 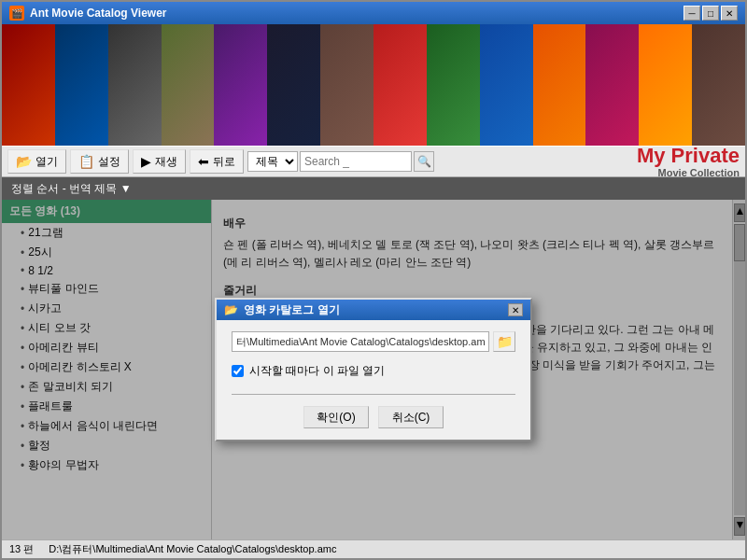 What do you see at coordinates (317, 371) in the screenshot?
I see `checkbox-label: 시작할 때마다 이 파일 열기` at bounding box center [317, 371].